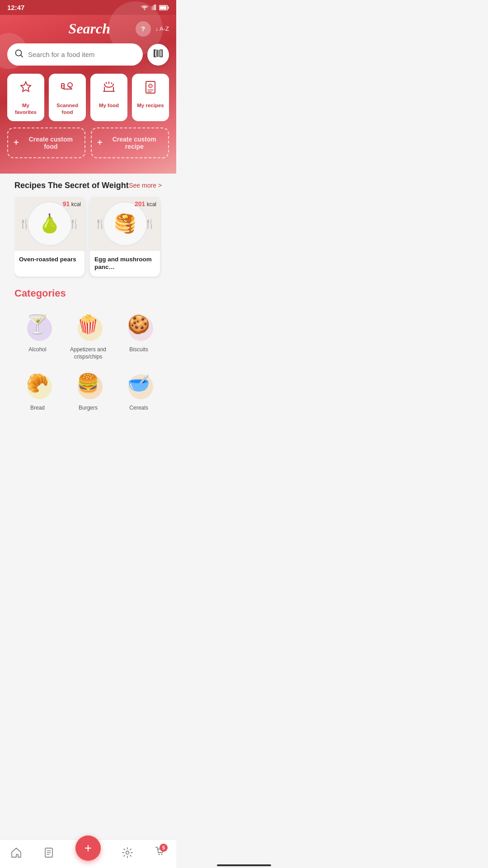 The image size is (488, 868). What do you see at coordinates (100, 143) in the screenshot?
I see `create-recipe-plus: +` at bounding box center [100, 143].